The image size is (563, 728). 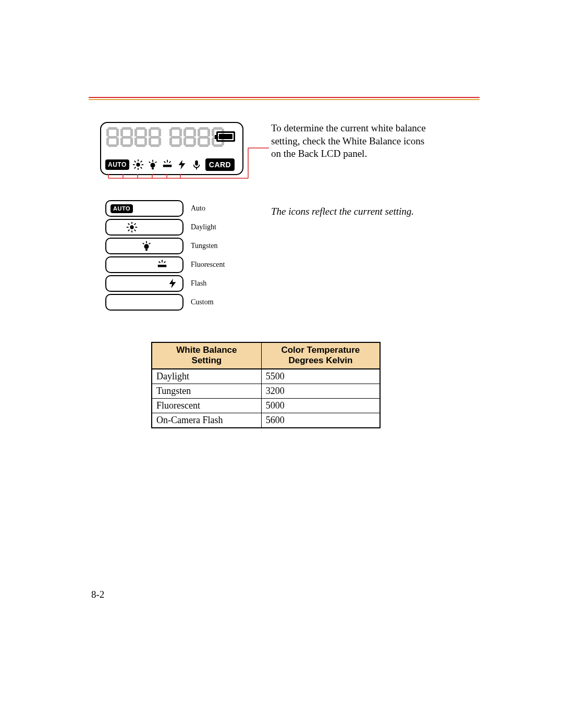 What do you see at coordinates (199, 283) in the screenshot?
I see `legend-label: Flash` at bounding box center [199, 283].